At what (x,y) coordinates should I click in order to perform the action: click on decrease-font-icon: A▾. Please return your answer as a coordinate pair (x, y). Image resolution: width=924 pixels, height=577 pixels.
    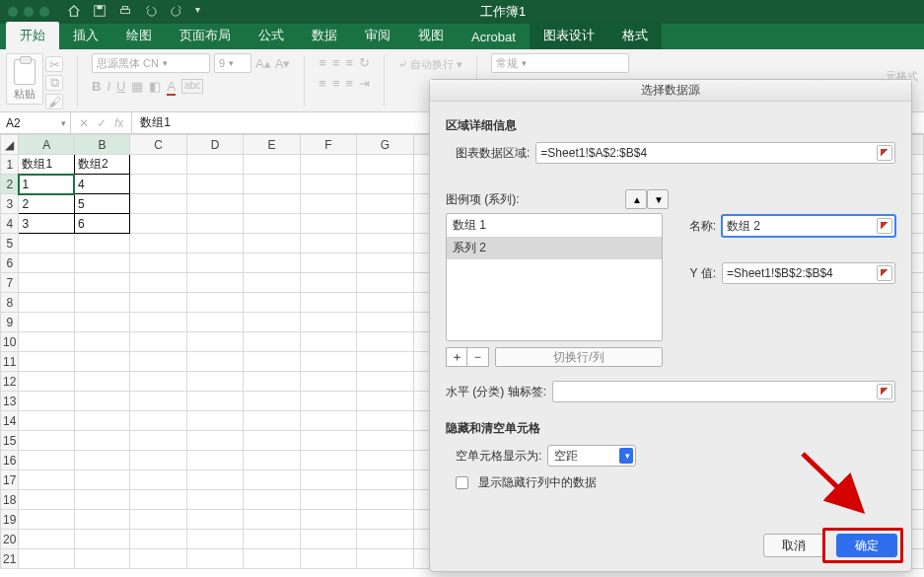
    Looking at the image, I should click on (283, 63).